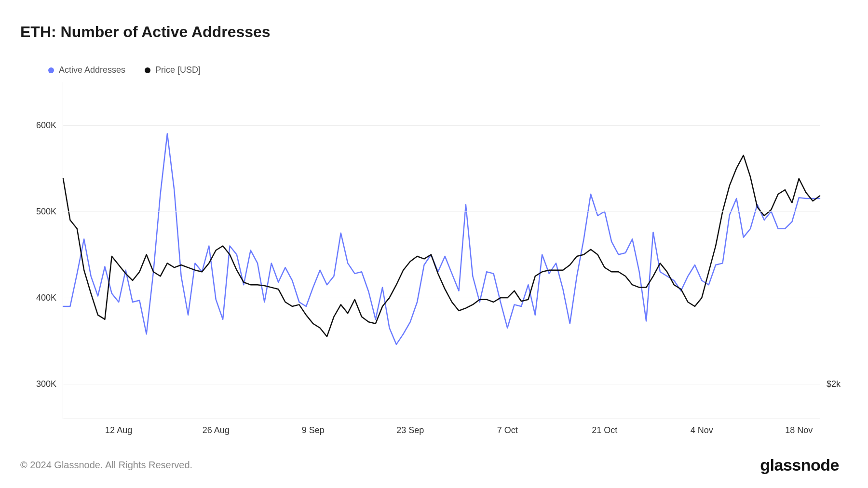 This screenshot has width=868, height=488. What do you see at coordinates (410, 427) in the screenshot?
I see `x-axis-tick: 23 Sep` at bounding box center [410, 427].